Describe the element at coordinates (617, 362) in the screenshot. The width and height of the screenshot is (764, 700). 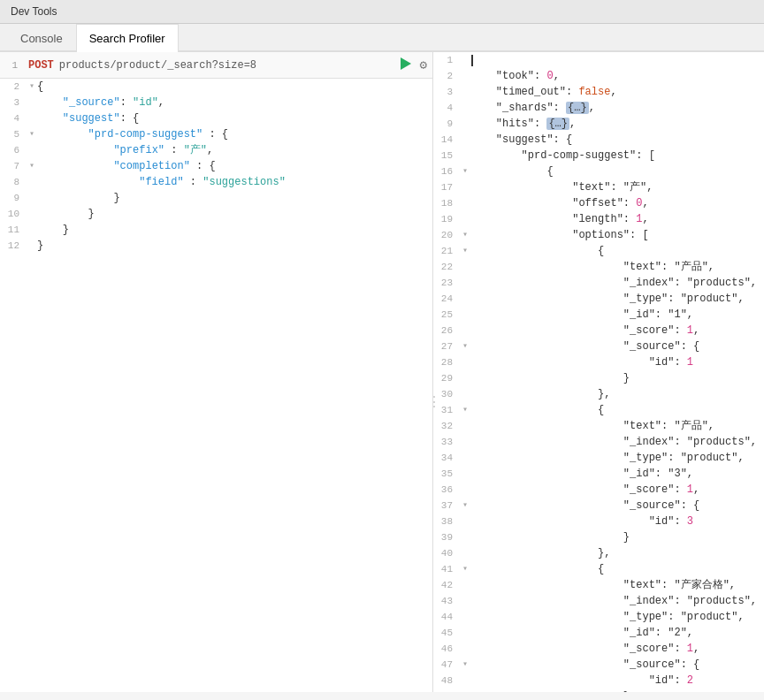
I see `code-content: "id": 1` at that location.